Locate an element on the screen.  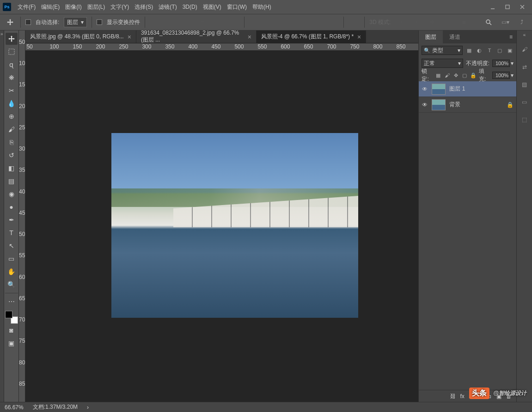
blend-mode-dropdown: 正常▾ is located at coordinates (442, 63).